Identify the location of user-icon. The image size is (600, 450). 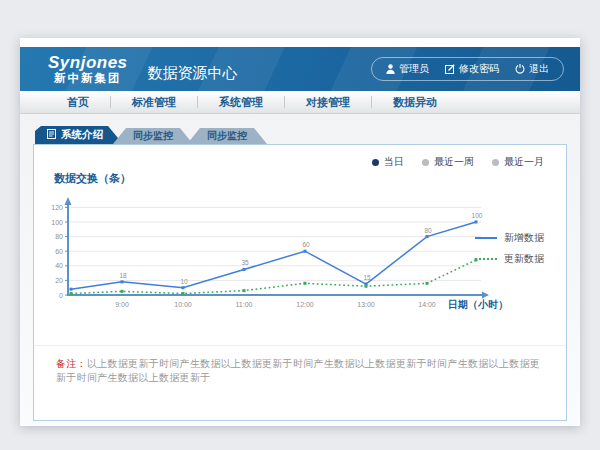
(390, 69).